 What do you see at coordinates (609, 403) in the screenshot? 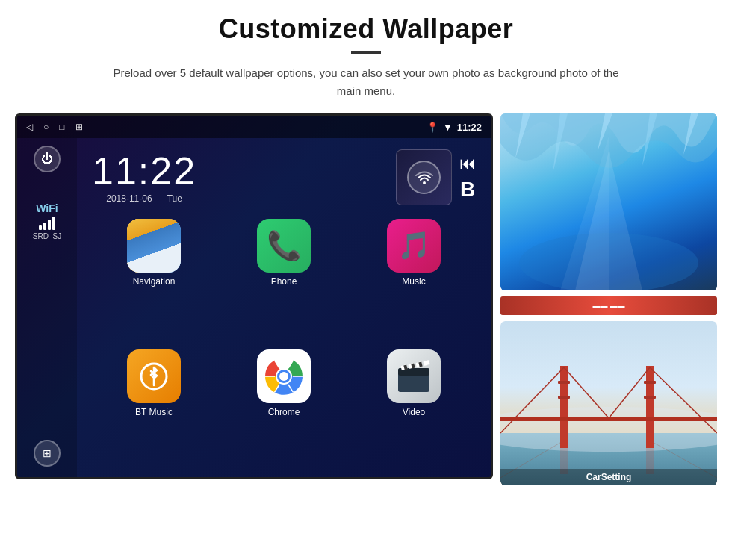
I see `golden-gate-svg` at bounding box center [609, 403].